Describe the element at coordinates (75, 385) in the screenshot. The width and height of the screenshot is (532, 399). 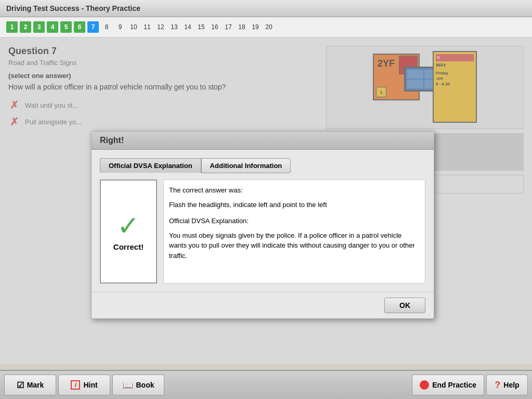
I see `hint-icon: i` at that location.